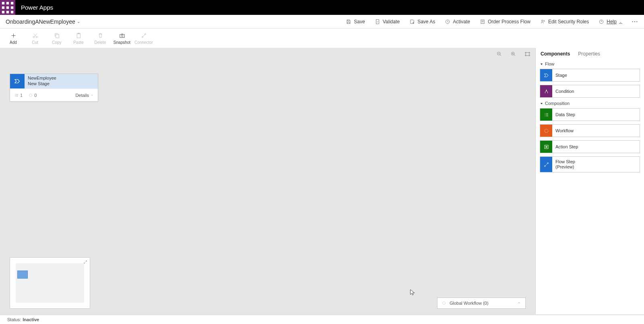 The height and width of the screenshot is (324, 644). Describe the element at coordinates (78, 43) in the screenshot. I see `paste-label: Paste` at that location.